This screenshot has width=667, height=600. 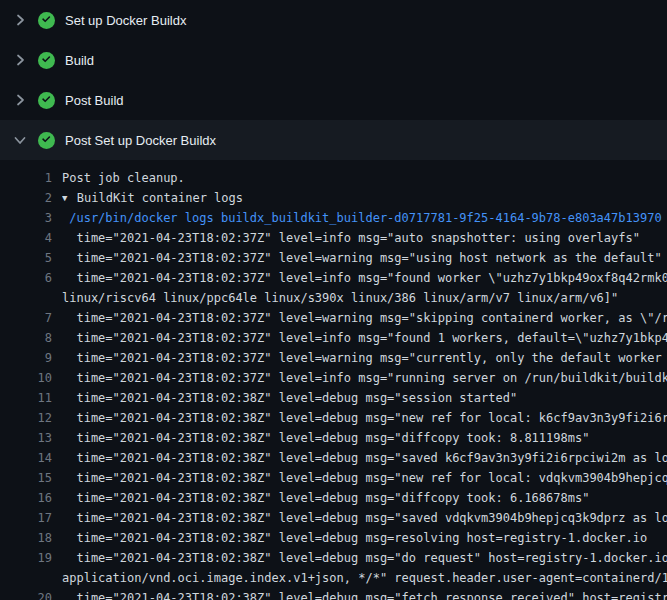 I want to click on log-line: 18 time="2021-04-23T18:02:38Z" level=deb…, so click(x=334, y=538).